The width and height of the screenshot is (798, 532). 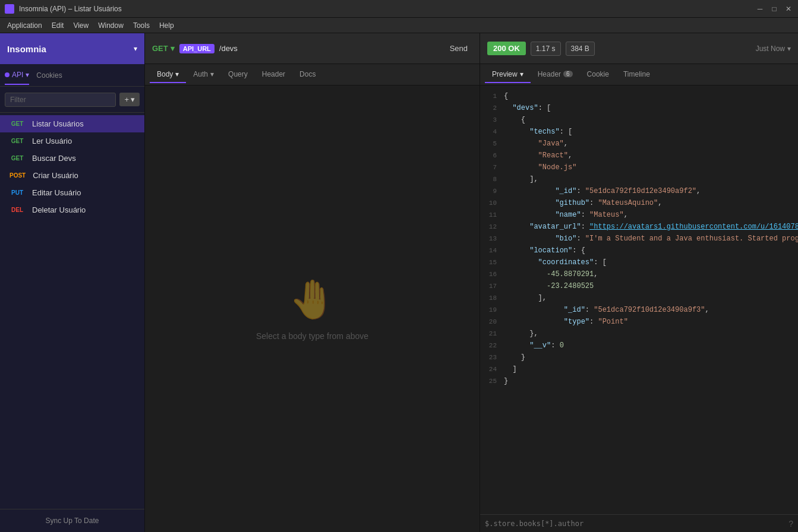 I want to click on method-badge-put: PUT, so click(x=17, y=192).